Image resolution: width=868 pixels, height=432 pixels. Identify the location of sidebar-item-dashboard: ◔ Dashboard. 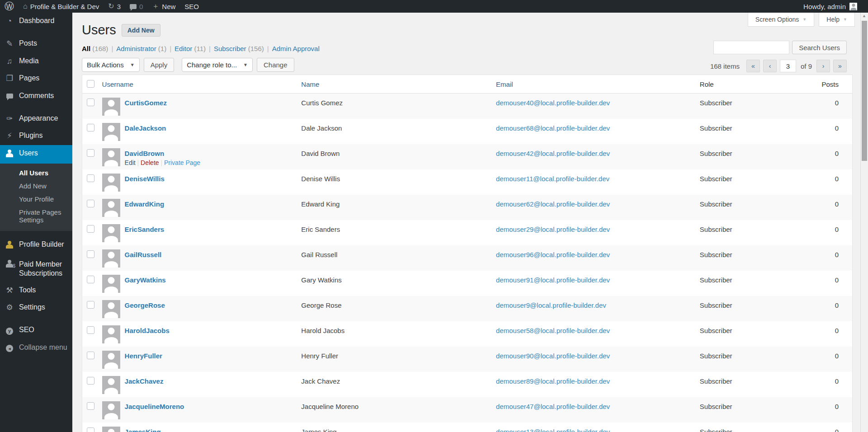
(36, 21).